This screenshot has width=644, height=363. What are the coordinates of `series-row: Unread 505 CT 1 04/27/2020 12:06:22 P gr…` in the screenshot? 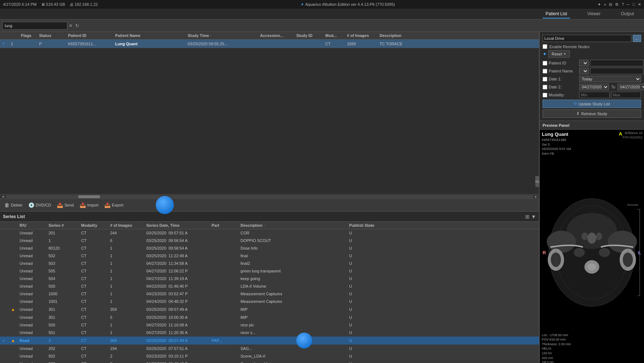 It's located at (269, 271).